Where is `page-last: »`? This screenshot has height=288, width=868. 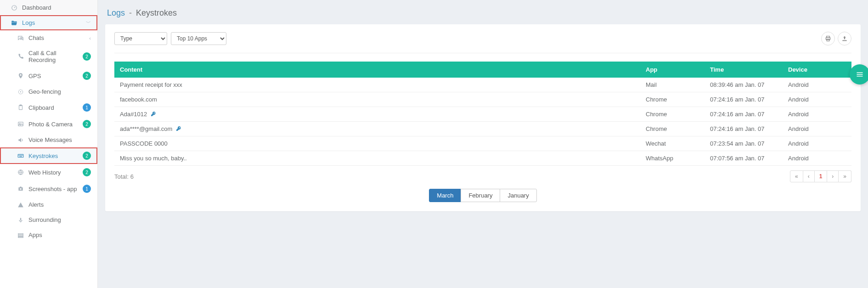
page-last: » is located at coordinates (845, 176).